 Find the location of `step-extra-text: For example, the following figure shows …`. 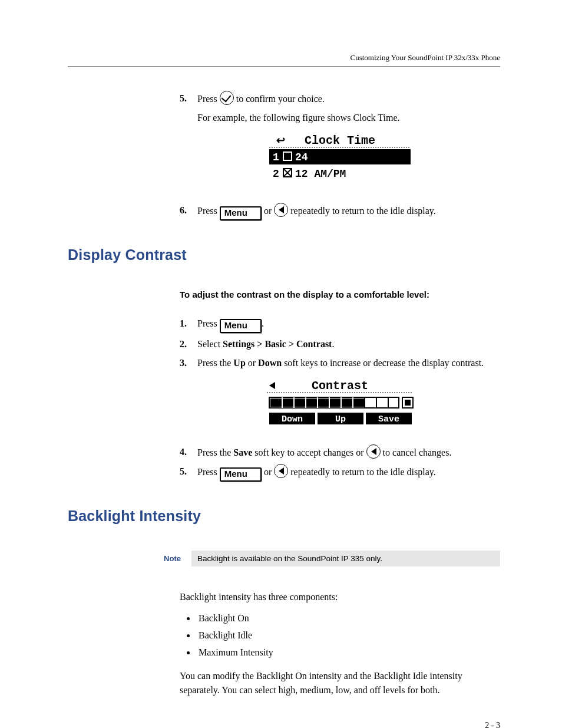

step-extra-text: For example, the following figure shows … is located at coordinates (349, 118).